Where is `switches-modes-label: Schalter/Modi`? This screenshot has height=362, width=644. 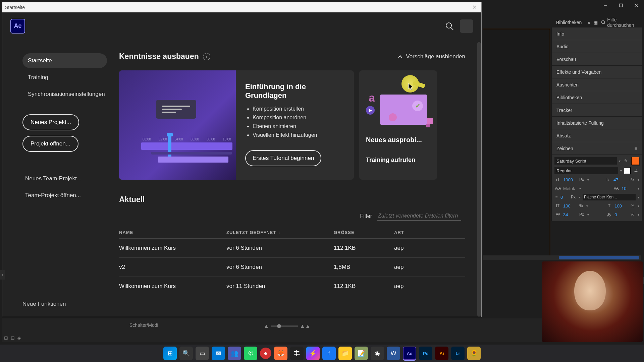 switches-modes-label: Schalter/Modi is located at coordinates (144, 325).